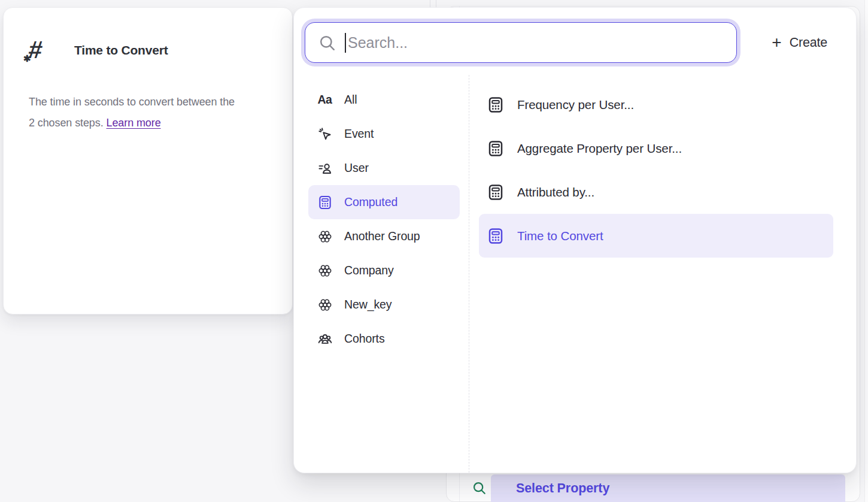 This screenshot has height=502, width=868. What do you see at coordinates (808, 43) in the screenshot?
I see `create-button-label: Create` at bounding box center [808, 43].